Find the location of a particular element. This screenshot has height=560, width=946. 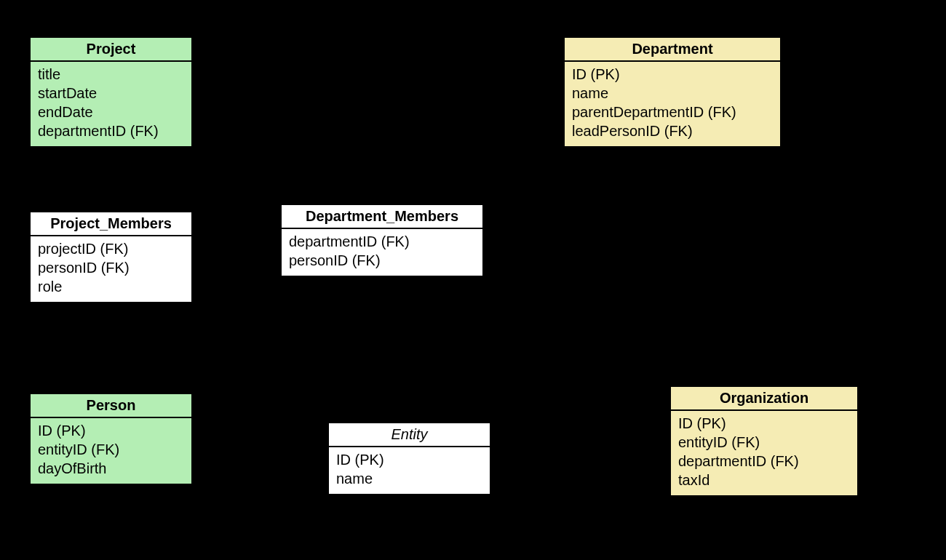

entity-person-attrs: ID (PK) entityID (FK) dayOfBirth is located at coordinates (111, 451).